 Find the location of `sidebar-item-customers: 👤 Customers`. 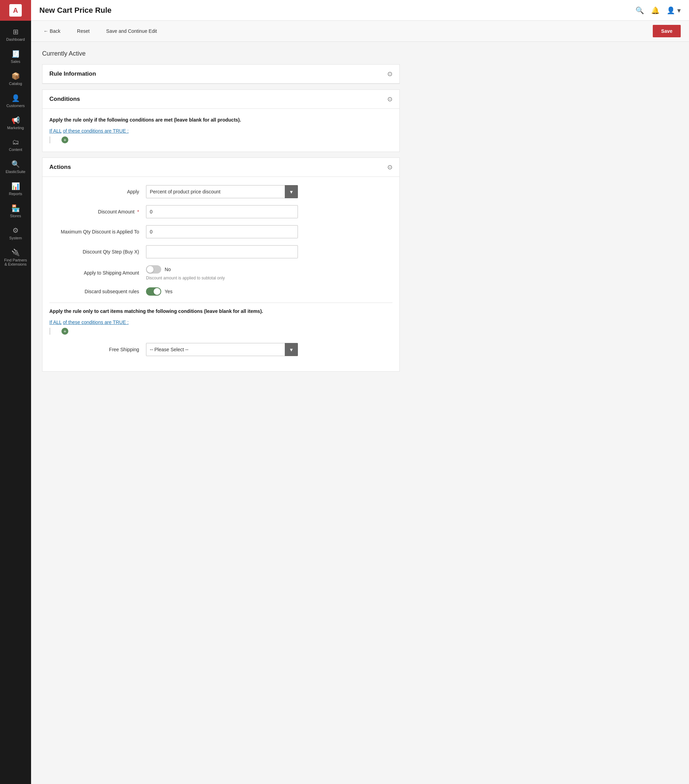

sidebar-item-customers: 👤 Customers is located at coordinates (15, 101).